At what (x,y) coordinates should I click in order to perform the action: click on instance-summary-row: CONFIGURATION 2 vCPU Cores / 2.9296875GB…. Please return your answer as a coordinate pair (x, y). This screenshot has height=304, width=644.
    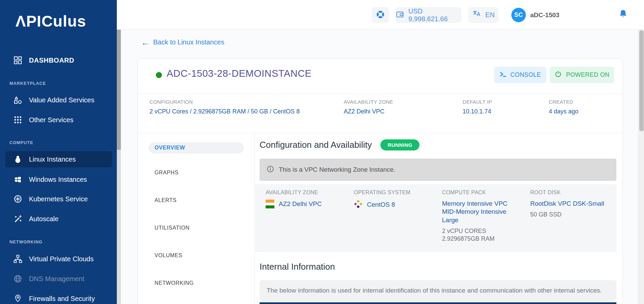
    Looking at the image, I should click on (380, 113).